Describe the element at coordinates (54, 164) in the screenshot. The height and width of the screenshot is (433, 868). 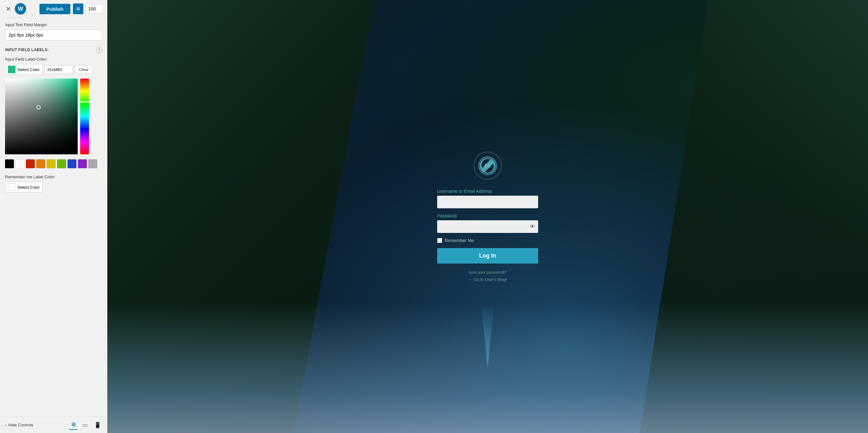
I see `swatches-row` at that location.